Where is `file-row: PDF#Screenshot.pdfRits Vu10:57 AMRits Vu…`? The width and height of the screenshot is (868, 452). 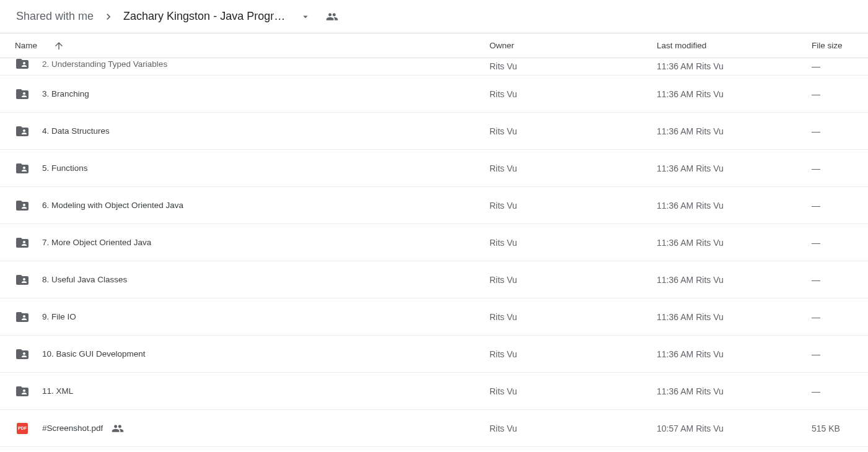 file-row: PDF#Screenshot.pdfRits Vu10:57 AMRits Vu… is located at coordinates (434, 428).